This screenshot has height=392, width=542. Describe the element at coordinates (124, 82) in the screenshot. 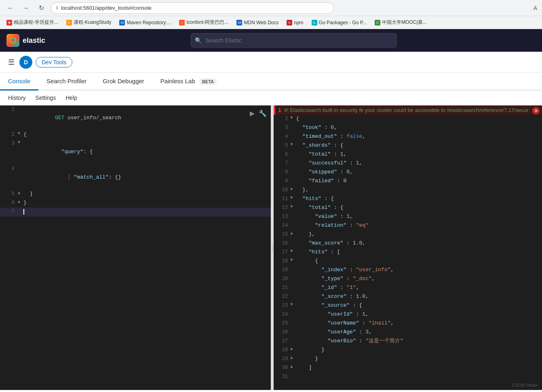

I see `tab-grok-debugger: Grok Debugger` at that location.